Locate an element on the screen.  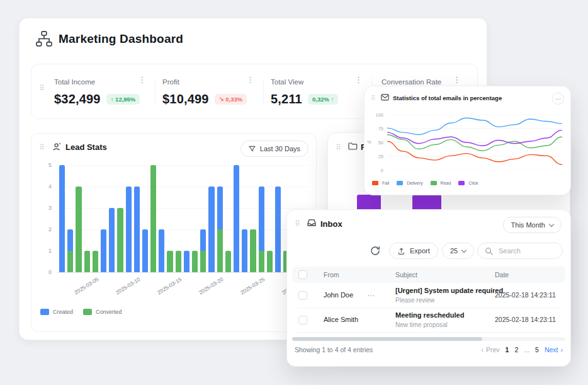
period-dropdown: This Month is located at coordinates (533, 225).